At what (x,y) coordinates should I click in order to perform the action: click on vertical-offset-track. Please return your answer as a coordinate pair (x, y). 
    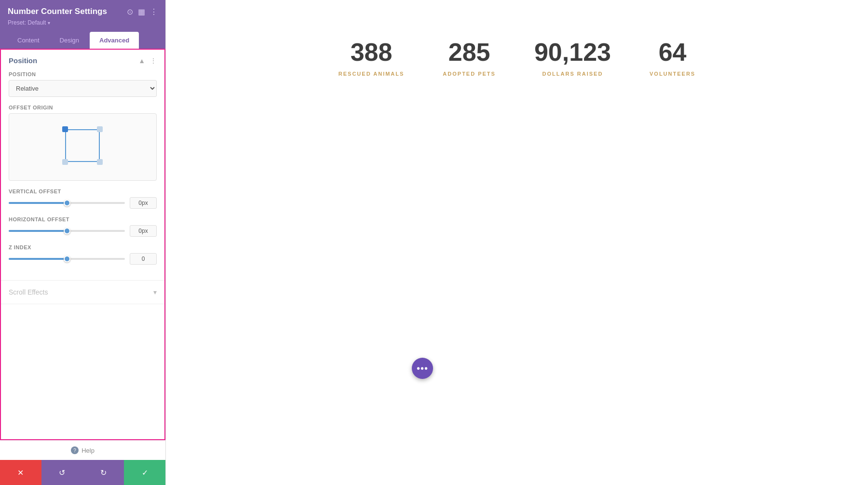
    Looking at the image, I should click on (67, 203).